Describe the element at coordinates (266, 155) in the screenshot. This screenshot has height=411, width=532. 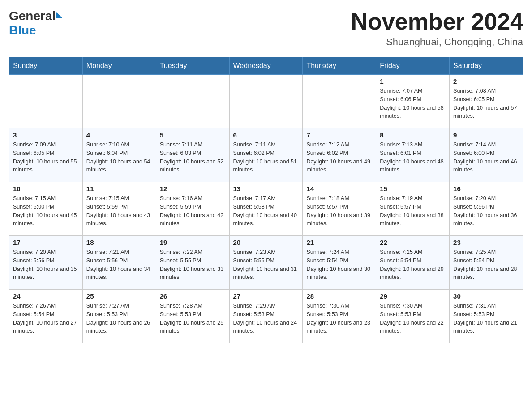
I see `calendar-week-row: 3Sunrise: 7:09 AMSunset: 6:05 PMDaylight…` at that location.